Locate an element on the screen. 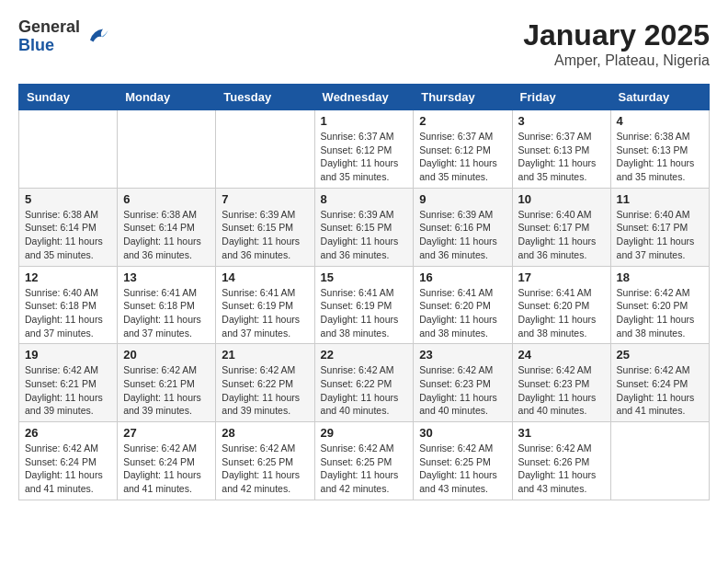 This screenshot has height=563, width=728. day-number: 31 is located at coordinates (562, 432).